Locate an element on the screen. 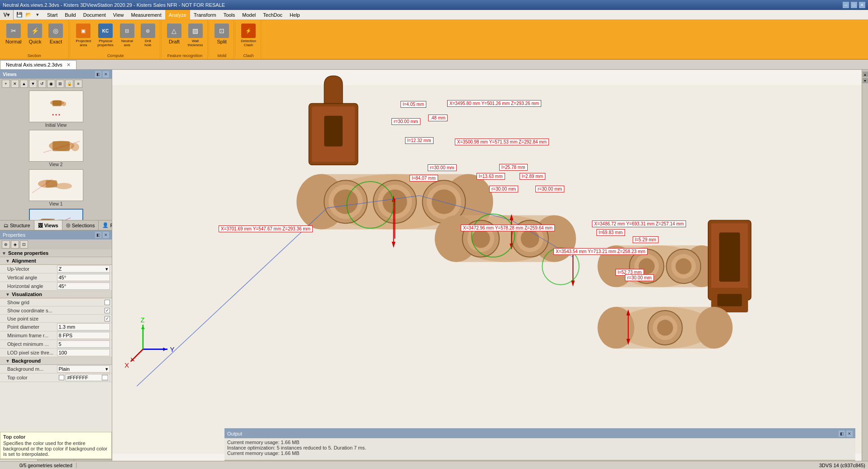  views-tb-lock: 🔒 is located at coordinates (69, 84).